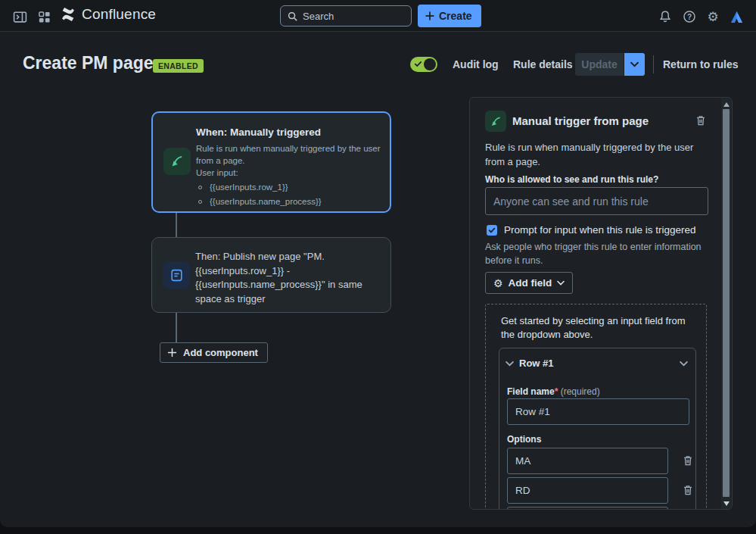 Image resolution: width=756 pixels, height=534 pixels. I want to click on user-input-label: User input:, so click(217, 173).